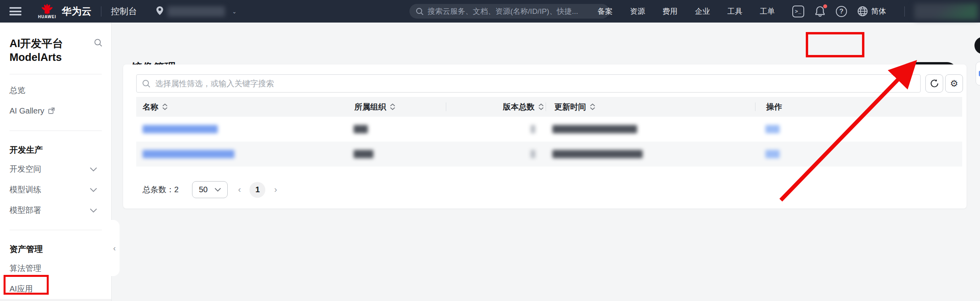  Describe the element at coordinates (798, 11) in the screenshot. I see `terminal-icon: >_` at that location.